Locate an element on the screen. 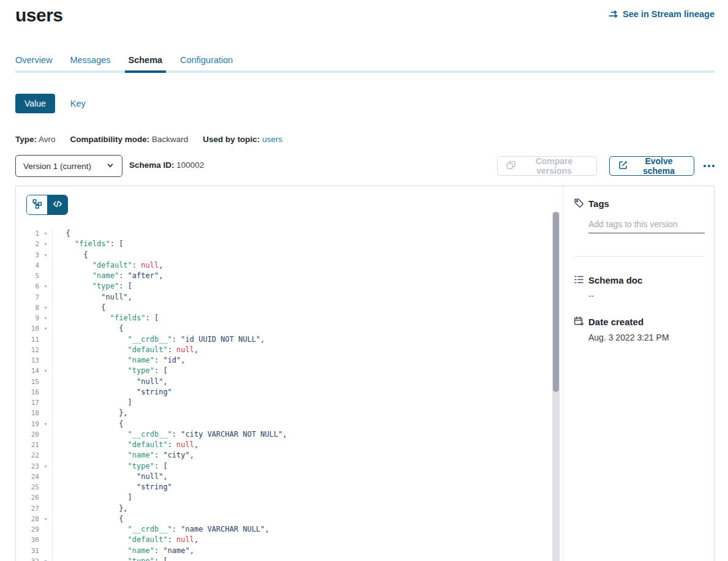 The height and width of the screenshot is (561, 728). code-line: 11 "__crdb__": "id UUID NOT NULL", is located at coordinates (282, 339).